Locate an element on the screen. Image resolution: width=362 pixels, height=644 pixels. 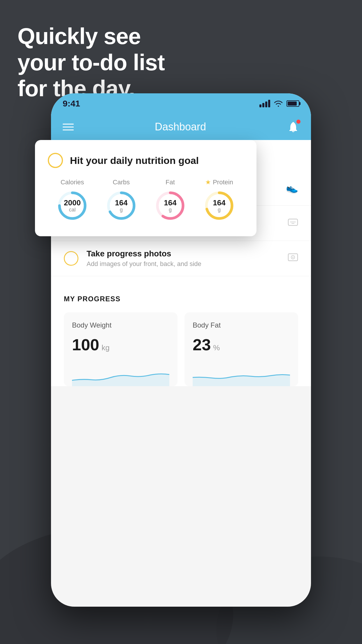
nutrition-circles: Calories 2000 cal Carbs is located at coordinates (146, 200).